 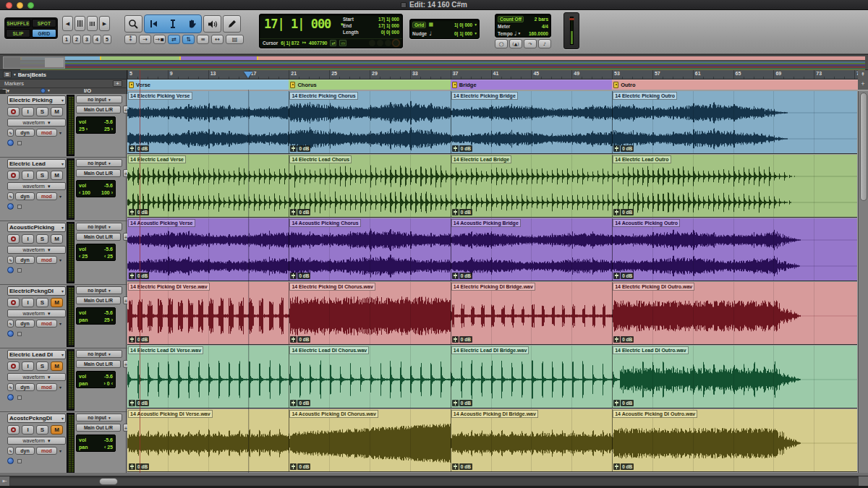 What do you see at coordinates (541, 19) in the screenshot?
I see `count-off-value: 2 bars` at bounding box center [541, 19].